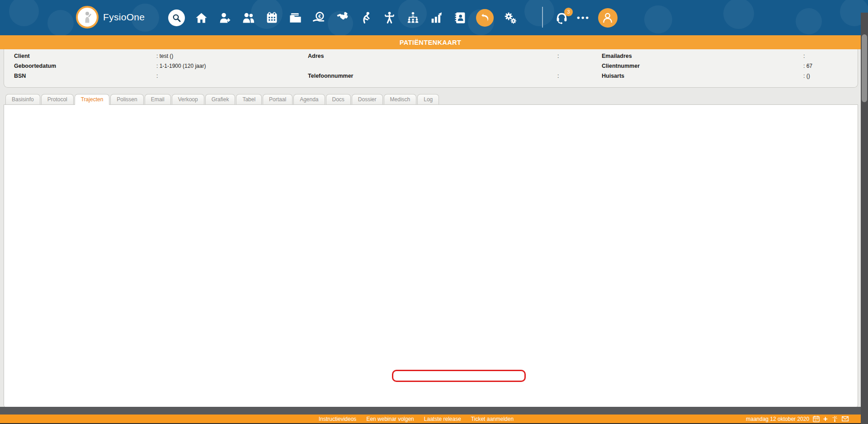 The height and width of the screenshot is (424, 868). Describe the element at coordinates (87, 17) in the screenshot. I see `logo-figure-icon` at that location.